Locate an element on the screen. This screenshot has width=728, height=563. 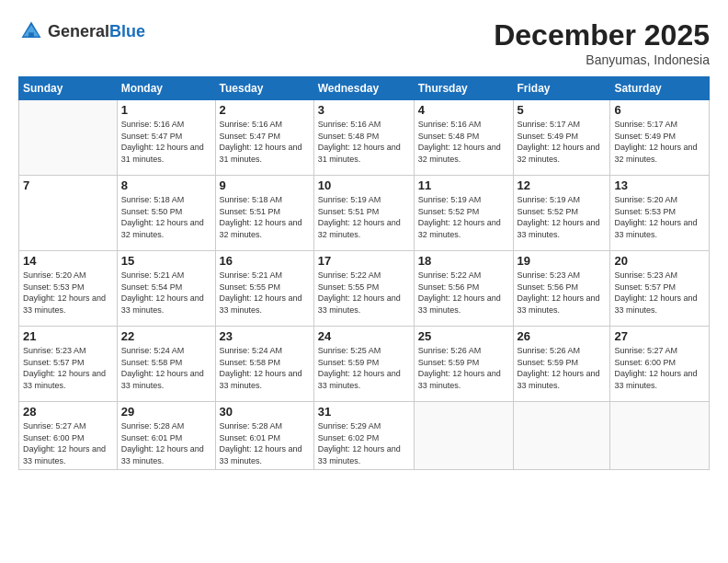
calendar-week-row: 28Sunrise: 5:27 AM Sunset: 6:00 PM Dayli… is located at coordinates (364, 436).